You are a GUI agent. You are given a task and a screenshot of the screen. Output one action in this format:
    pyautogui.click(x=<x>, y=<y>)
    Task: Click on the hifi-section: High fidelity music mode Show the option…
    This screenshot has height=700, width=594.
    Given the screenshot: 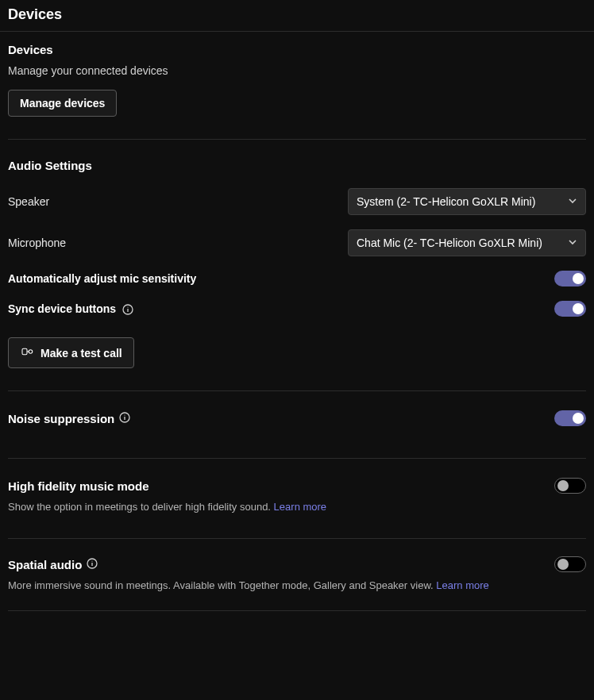 What is the action you would take?
    pyautogui.click(x=297, y=496)
    